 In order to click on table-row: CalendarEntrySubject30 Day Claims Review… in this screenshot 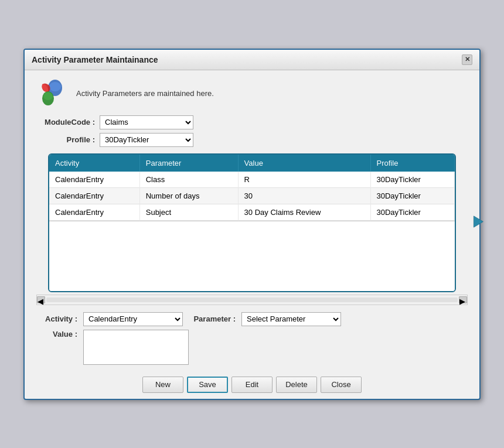, I will do `click(252, 212)`.